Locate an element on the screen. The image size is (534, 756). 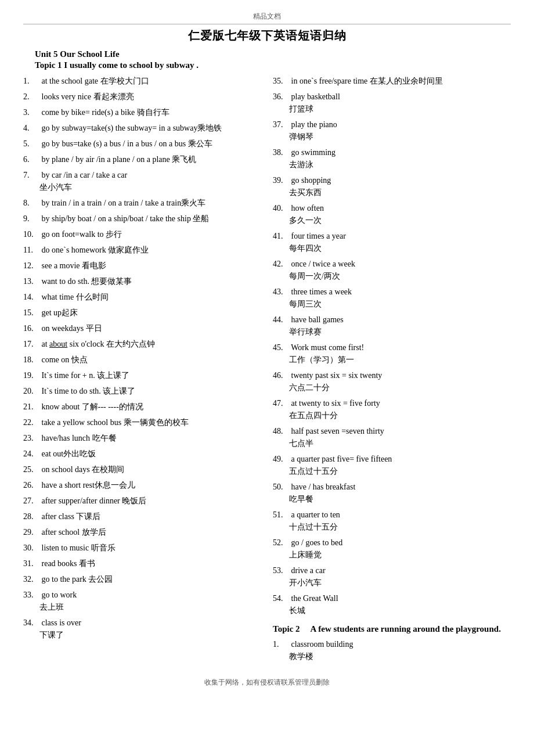
list-item: 42. once / twice a week 每周一次/两次 is located at coordinates (392, 270).